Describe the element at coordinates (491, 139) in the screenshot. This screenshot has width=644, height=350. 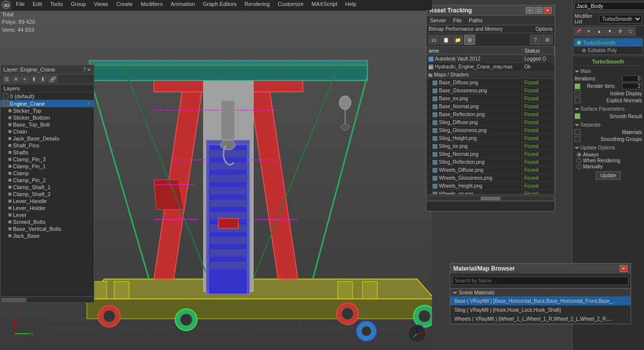
I see `table-row: Sling_Height.png Found` at that location.